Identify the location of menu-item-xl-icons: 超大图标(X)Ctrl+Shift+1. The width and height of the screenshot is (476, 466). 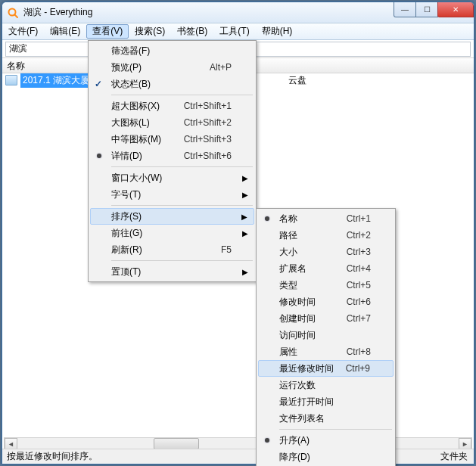
(173, 106).